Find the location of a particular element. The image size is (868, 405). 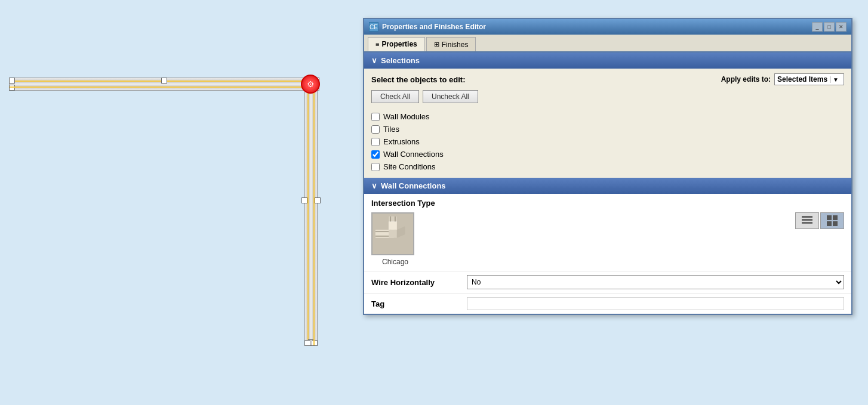

dropdown-arrow-icon: ▼ is located at coordinates (835, 80).